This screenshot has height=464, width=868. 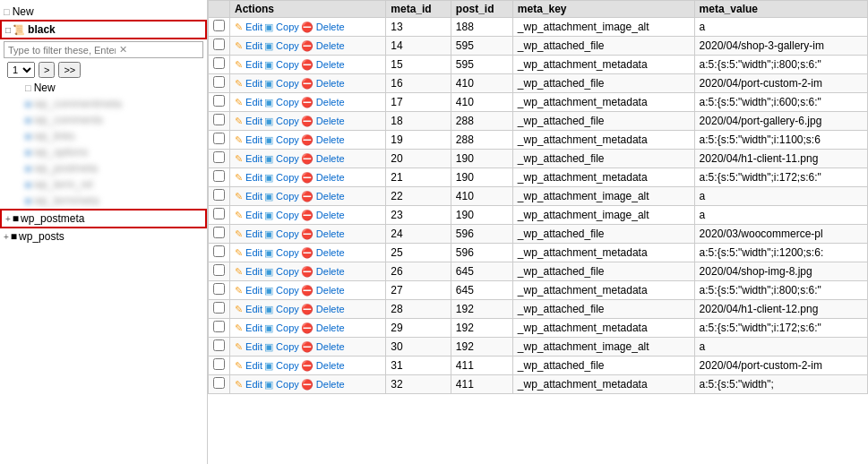 I want to click on next-page-button: >, so click(x=47, y=70).